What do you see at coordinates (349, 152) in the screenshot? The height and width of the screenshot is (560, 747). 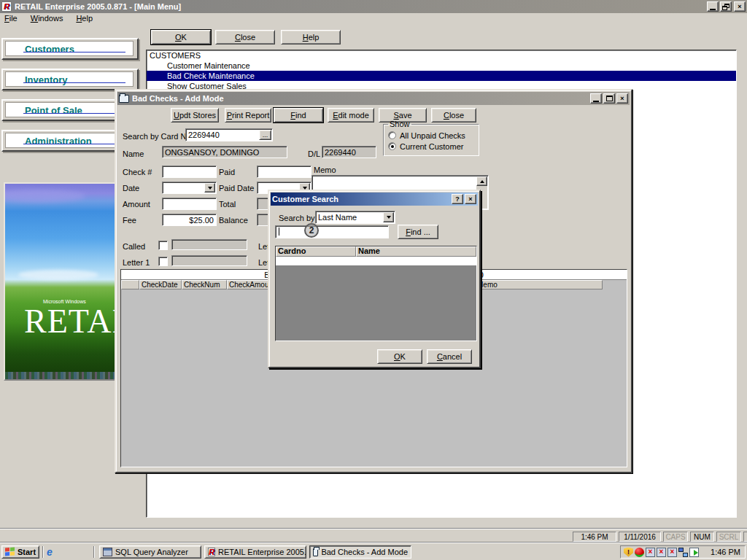 I see `dl-field: 2269440` at bounding box center [349, 152].